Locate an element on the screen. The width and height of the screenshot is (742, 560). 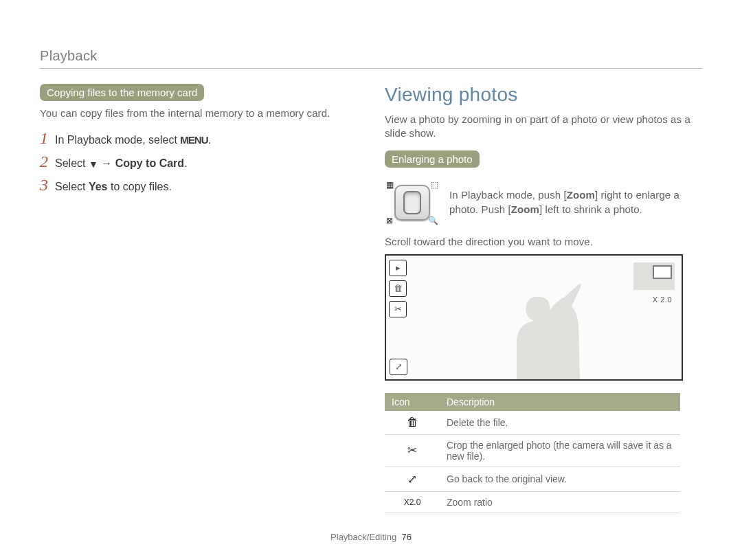
cell-icon: 🗑 is located at coordinates (412, 423).